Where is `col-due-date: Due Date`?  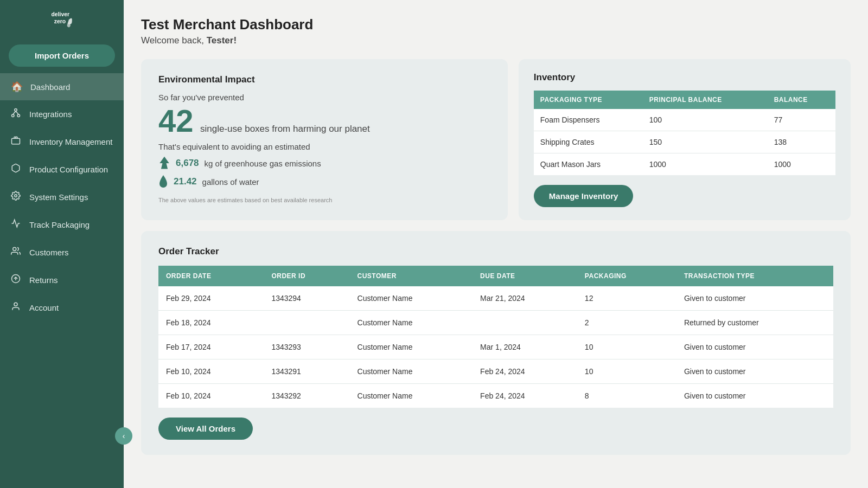
col-due-date: Due Date is located at coordinates (525, 276).